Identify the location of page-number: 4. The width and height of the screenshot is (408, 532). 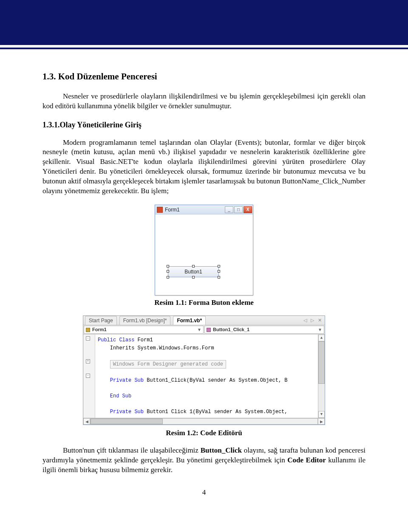
(204, 493).